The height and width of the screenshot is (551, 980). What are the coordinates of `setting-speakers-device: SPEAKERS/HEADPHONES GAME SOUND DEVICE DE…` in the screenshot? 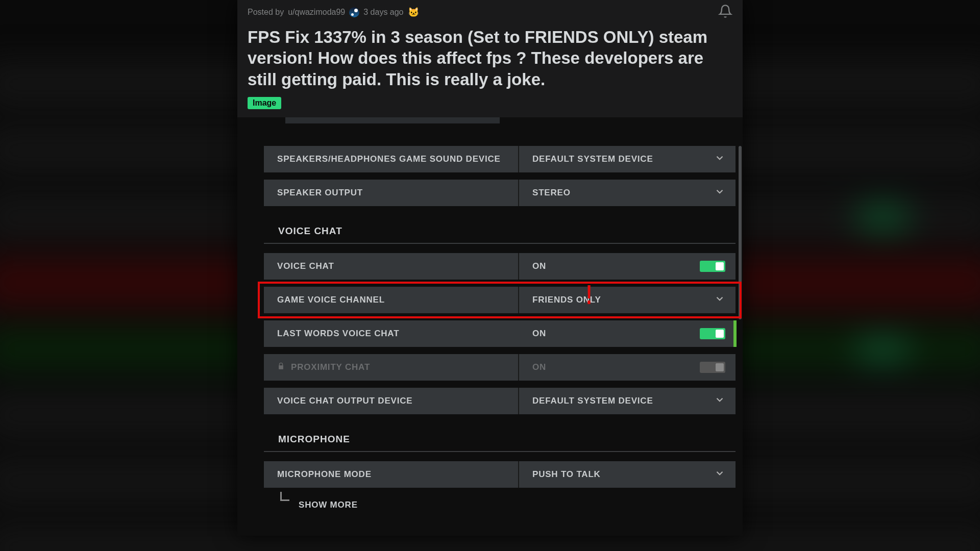 It's located at (500, 159).